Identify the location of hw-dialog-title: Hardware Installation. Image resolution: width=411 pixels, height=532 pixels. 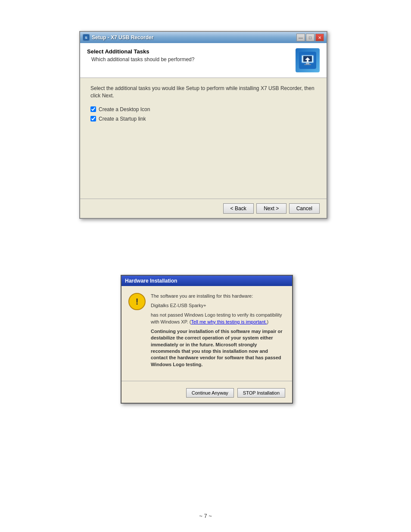
(151, 281).